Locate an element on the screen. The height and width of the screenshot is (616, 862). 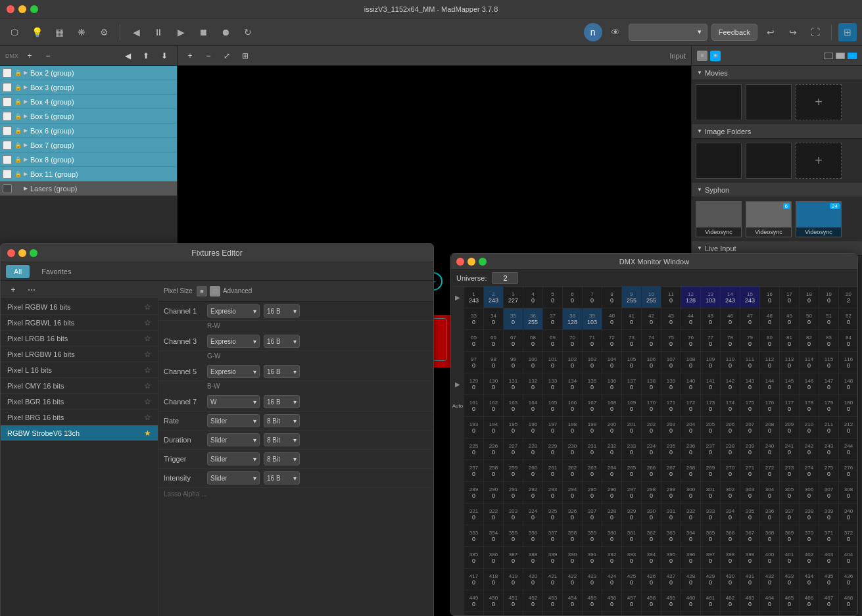
duration-size-dropdown: 8 Bit▾ is located at coordinates (281, 440).